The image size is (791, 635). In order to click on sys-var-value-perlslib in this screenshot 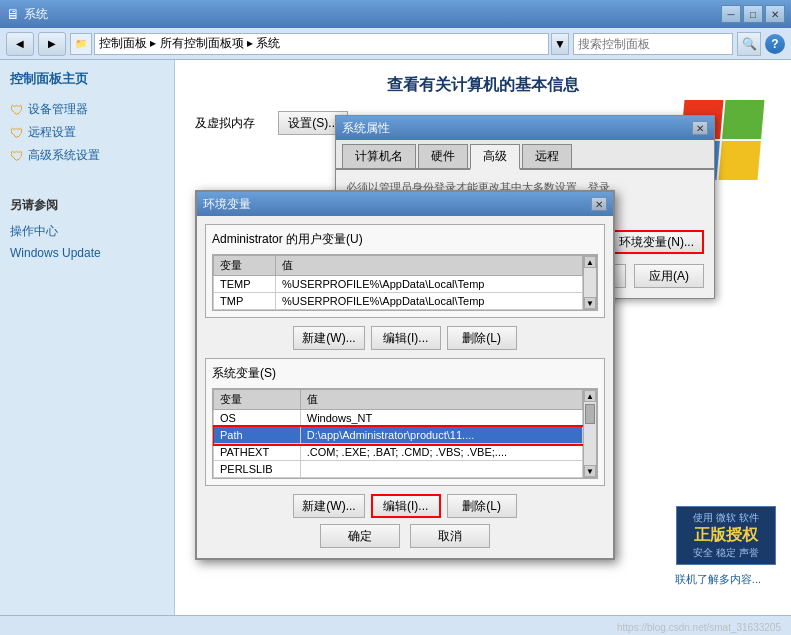, I will do `click(441, 470)`.